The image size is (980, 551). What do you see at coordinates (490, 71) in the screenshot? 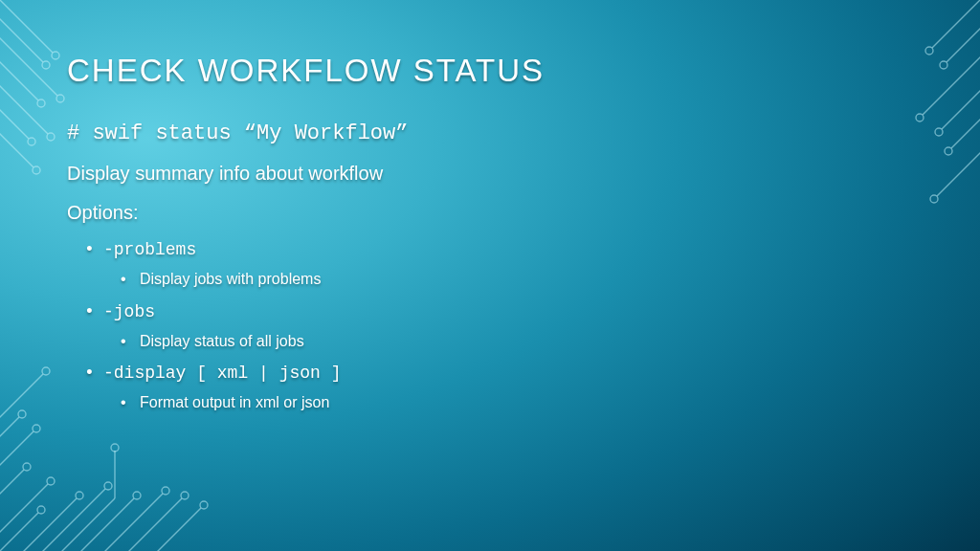
I see `slide-title: CHECK WORKFLOW STATUS` at bounding box center [490, 71].